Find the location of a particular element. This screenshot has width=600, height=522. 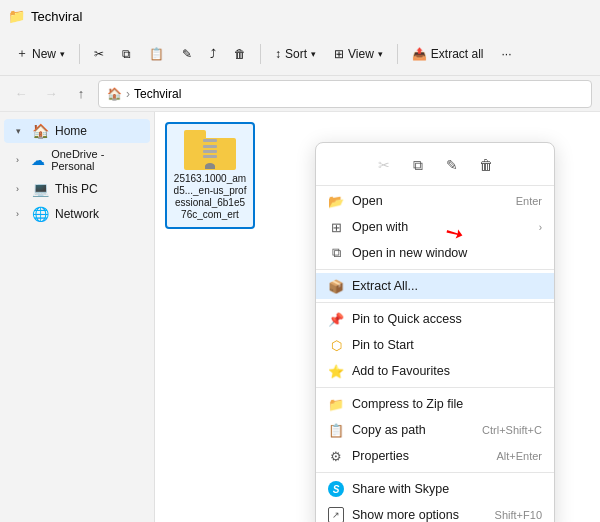

cm-cut-button: ✂ is located at coordinates (384, 165).